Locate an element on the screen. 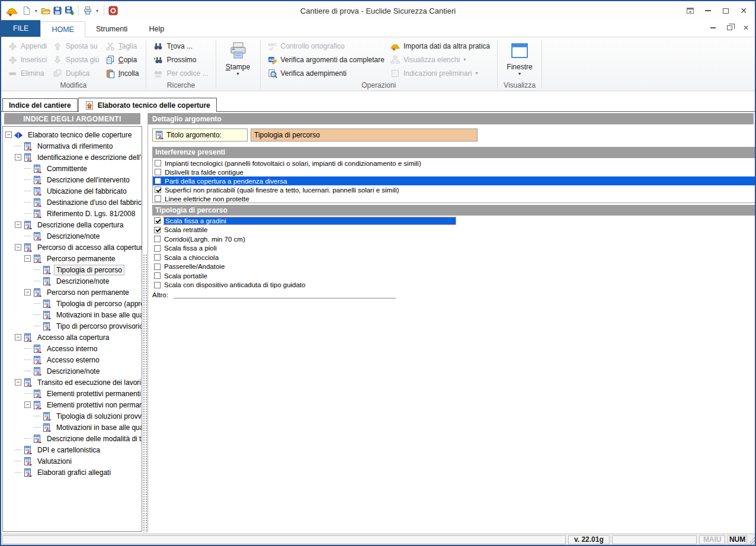  tree-item: AElaborati grafici allegati is located at coordinates (72, 473).